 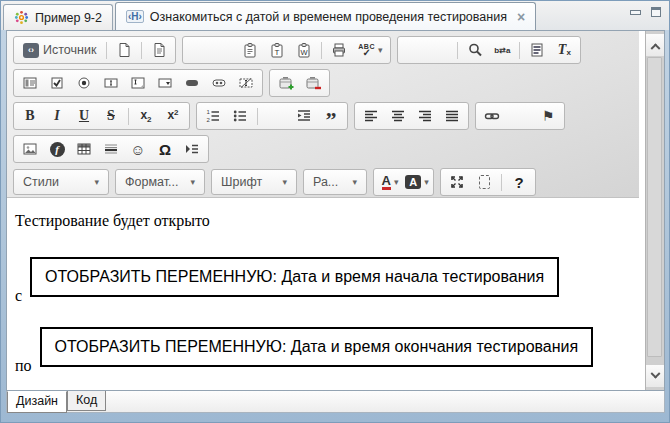 I want to click on flash-button: f, so click(x=57, y=149).